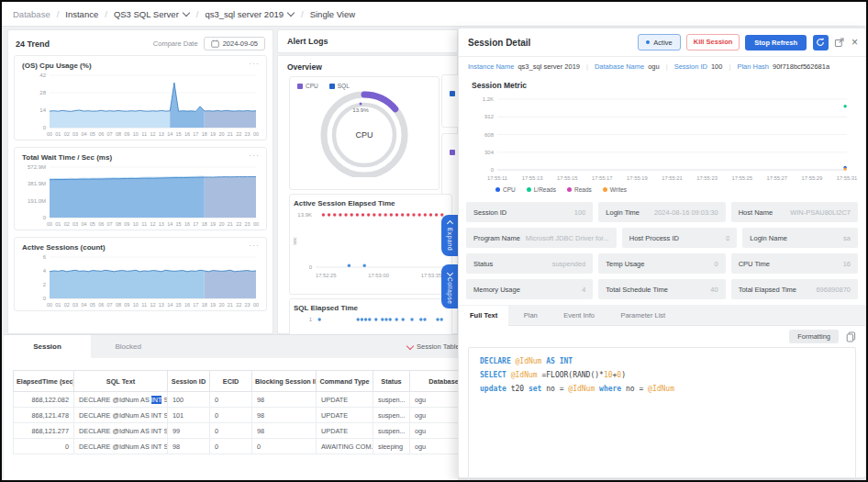  What do you see at coordinates (305, 215) in the screenshot?
I see `svg-text: 13.9K` at bounding box center [305, 215].